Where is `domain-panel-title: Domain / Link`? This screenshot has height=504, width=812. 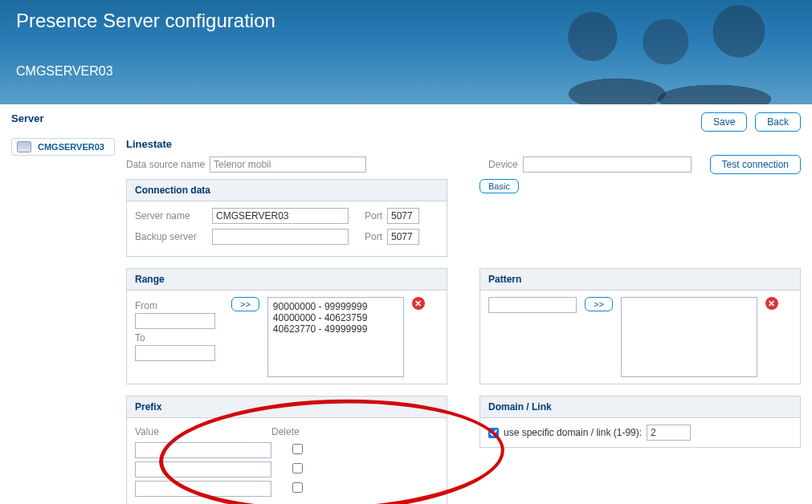
domain-panel-title: Domain / Link is located at coordinates (640, 408).